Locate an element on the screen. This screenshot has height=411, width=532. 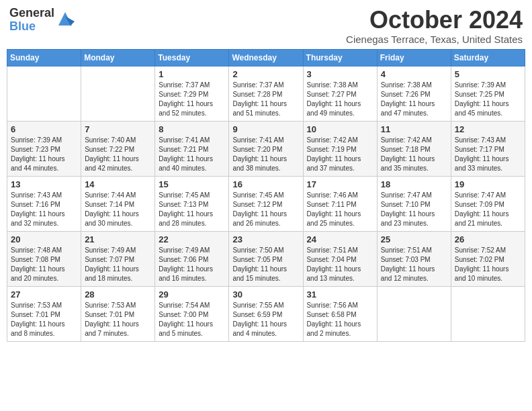
calendar-cell: 10 Sunrise: 7:42 AM Sunset: 7:19 PM Dayl… is located at coordinates (340, 148).